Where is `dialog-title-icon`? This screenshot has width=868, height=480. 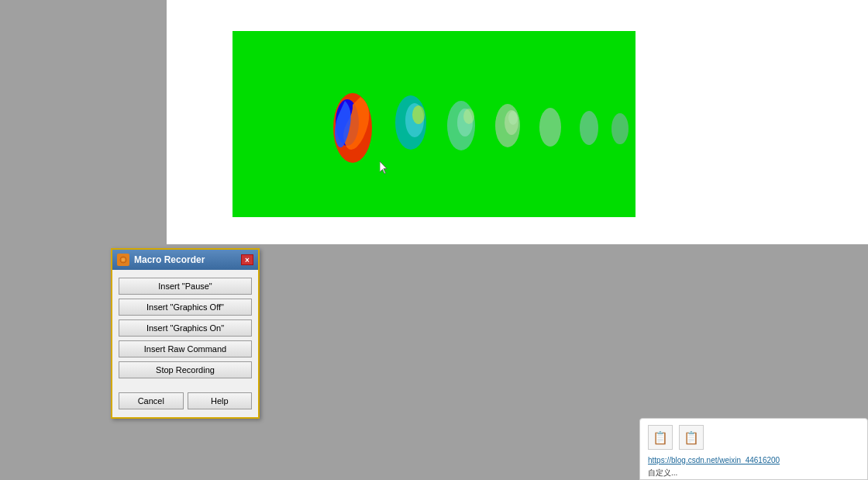
dialog-title-icon is located at coordinates (123, 260).